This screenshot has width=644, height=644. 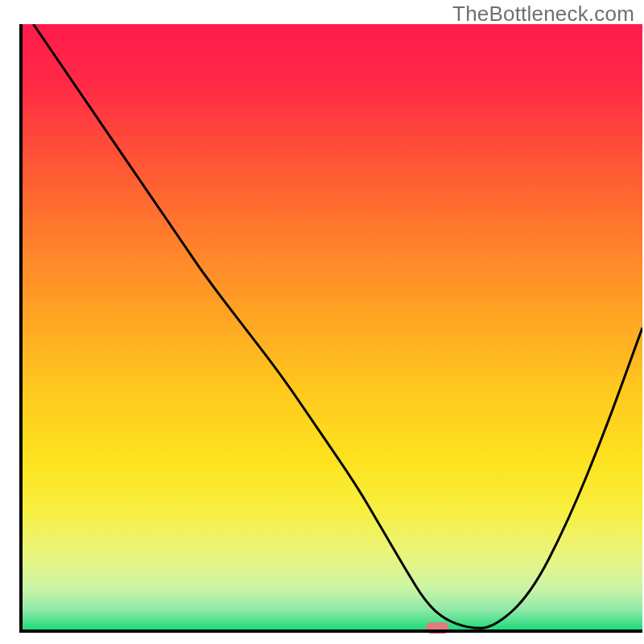 I want to click on watermark-label: TheBottleneck.com, so click(x=543, y=14).